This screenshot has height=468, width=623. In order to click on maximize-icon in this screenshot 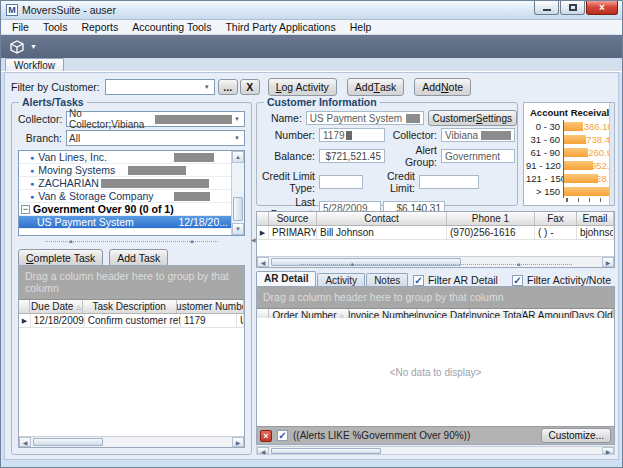, I will do `click(573, 8)`.